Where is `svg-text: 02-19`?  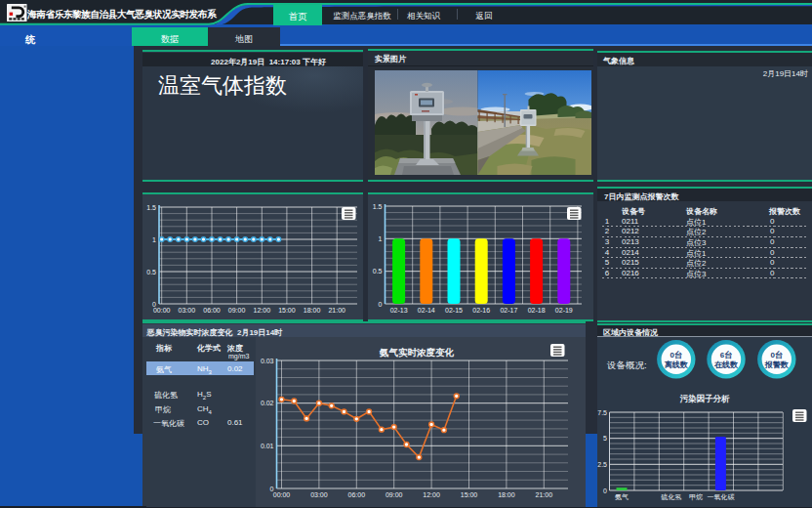
svg-text: 02-19 is located at coordinates (564, 311).